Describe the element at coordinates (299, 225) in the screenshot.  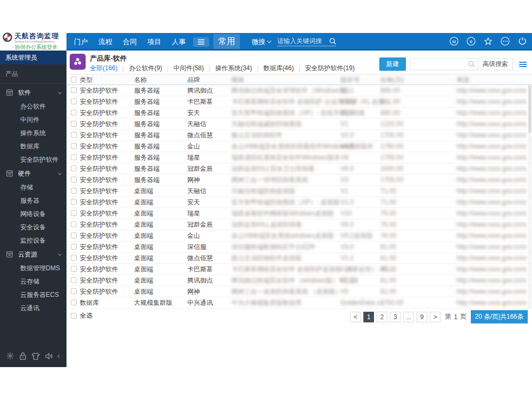
I see `table-row: 安全防护软件桌面端冠群金辰冠群金辰KILL桌面防病毒V5.075.00http:…` at that location.